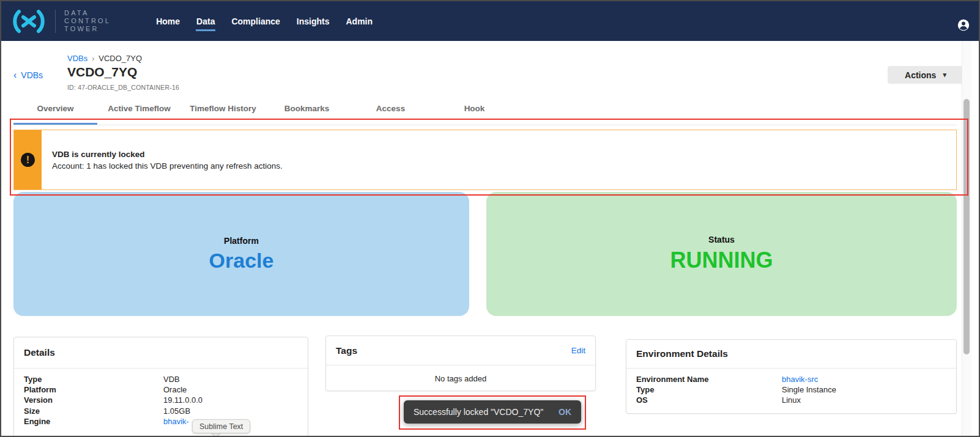  I want to click on tab-hook: Hook, so click(475, 109).